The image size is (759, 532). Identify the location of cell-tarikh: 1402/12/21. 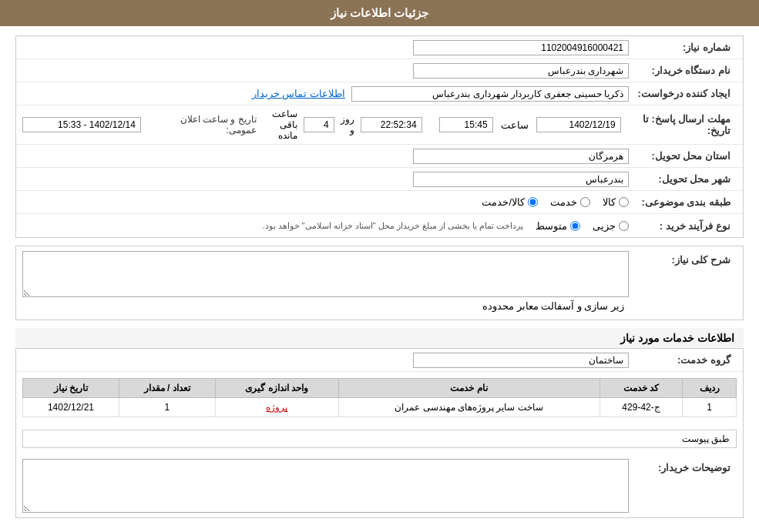
(71, 408).